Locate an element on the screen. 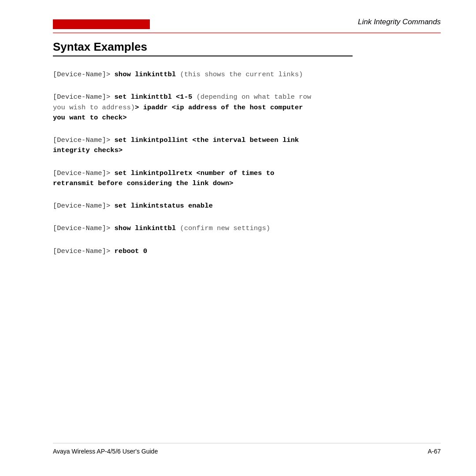 Image resolution: width=476 pixels, height=476 pixels. footer-left-text: Avaya Wireless AP-4/5/6 User's Guide is located at coordinates (105, 451).